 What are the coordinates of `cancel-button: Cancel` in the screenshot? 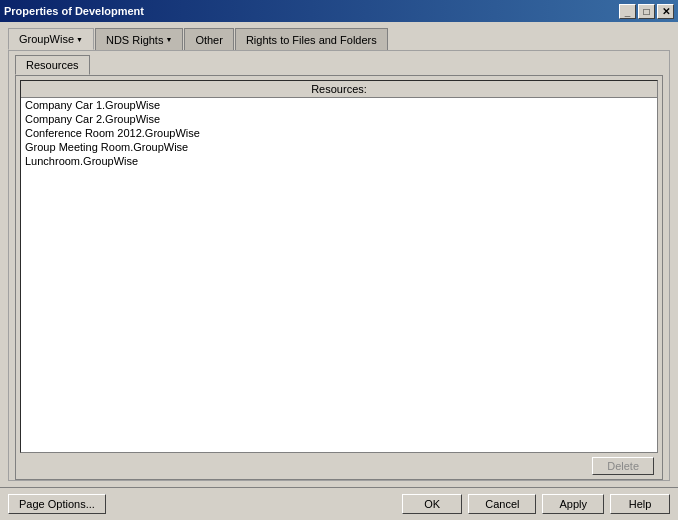 It's located at (502, 504).